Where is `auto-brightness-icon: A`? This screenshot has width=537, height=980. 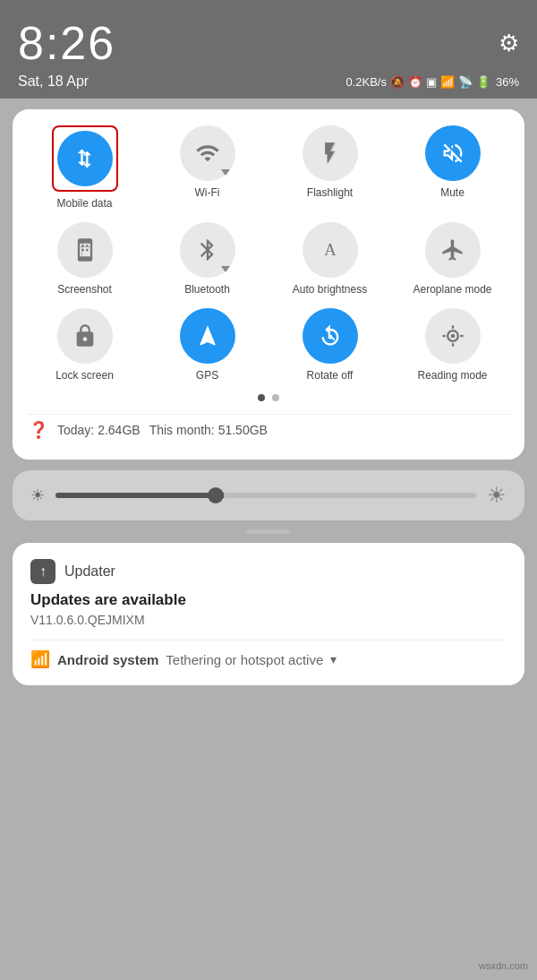 auto-brightness-icon: A is located at coordinates (330, 250).